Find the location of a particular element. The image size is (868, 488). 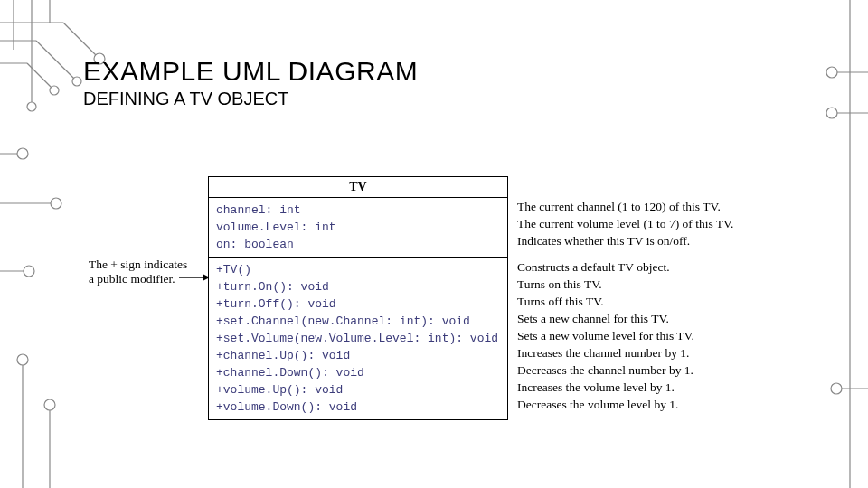

uml-attribute-desc: The current channel (1 to 120) of this T… is located at coordinates (626, 206).